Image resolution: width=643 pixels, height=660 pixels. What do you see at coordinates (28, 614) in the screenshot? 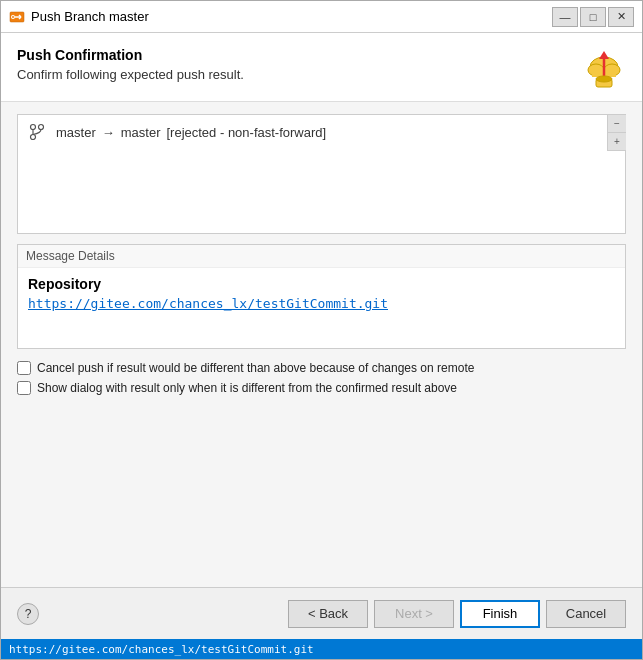
I see `help-button: ?` at bounding box center [28, 614].